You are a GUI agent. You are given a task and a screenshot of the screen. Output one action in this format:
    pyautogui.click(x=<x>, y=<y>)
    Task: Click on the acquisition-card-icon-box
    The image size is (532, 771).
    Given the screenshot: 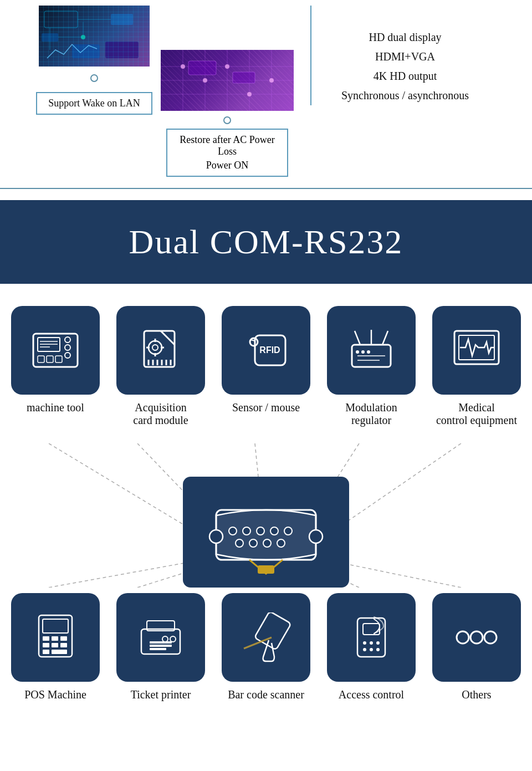 What is the action you would take?
    pyautogui.click(x=161, y=350)
    